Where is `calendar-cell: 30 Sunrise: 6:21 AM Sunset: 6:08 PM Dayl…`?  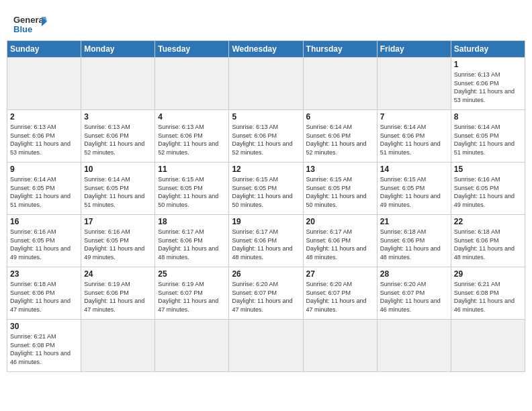 calendar-cell: 30 Sunrise: 6:21 AM Sunset: 6:08 PM Dayl… is located at coordinates (44, 346).